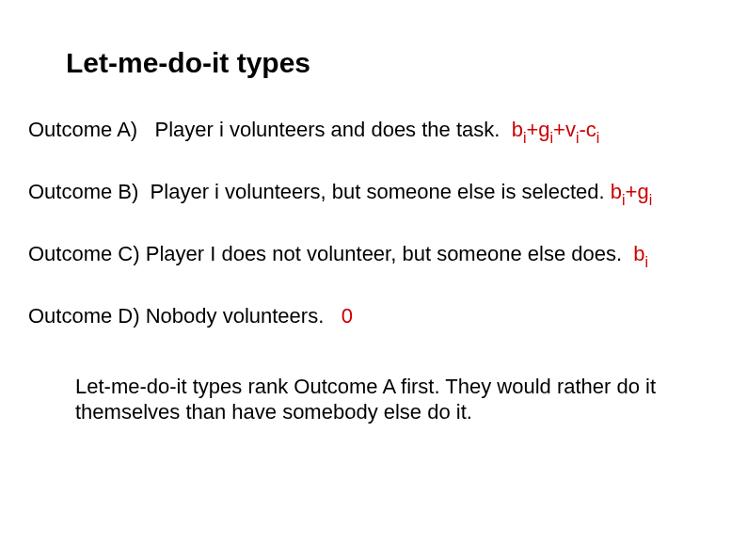  What do you see at coordinates (85, 254) in the screenshot?
I see `outcome-c-label: Outcome C)` at bounding box center [85, 254].